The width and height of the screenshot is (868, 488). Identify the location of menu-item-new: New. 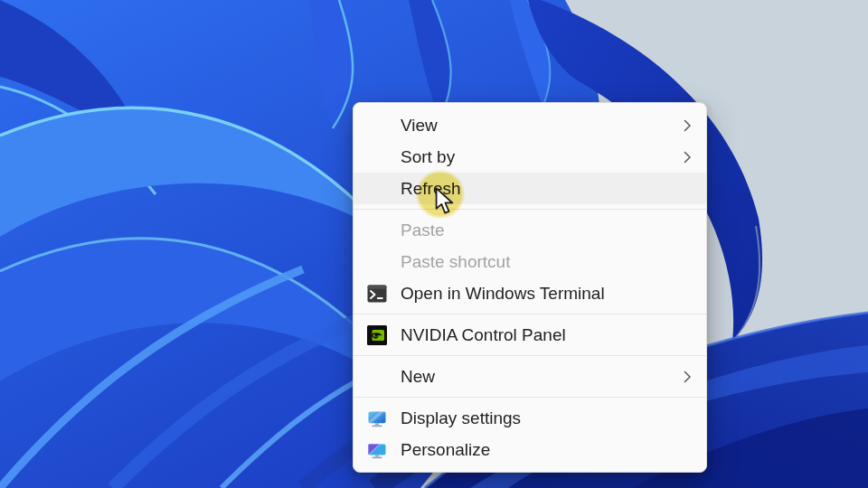
(530, 376).